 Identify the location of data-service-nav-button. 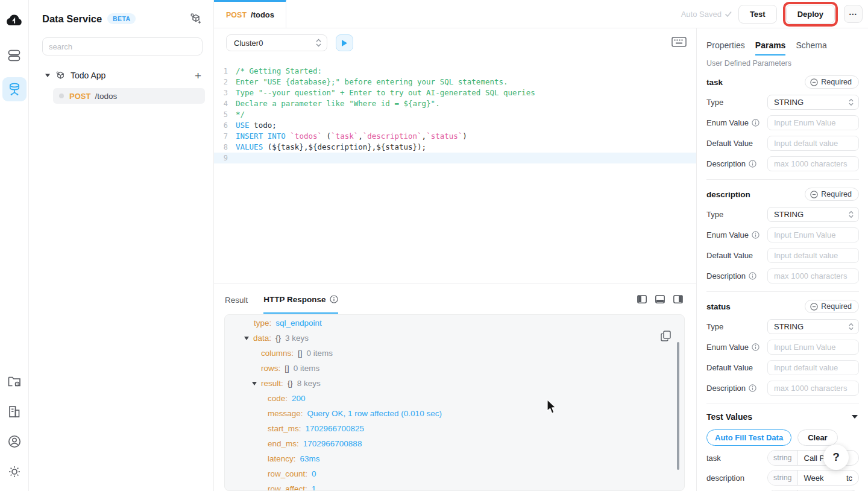
(14, 89).